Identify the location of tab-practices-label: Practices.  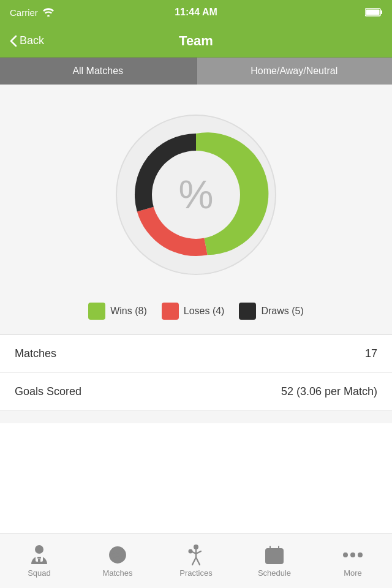
(196, 573).